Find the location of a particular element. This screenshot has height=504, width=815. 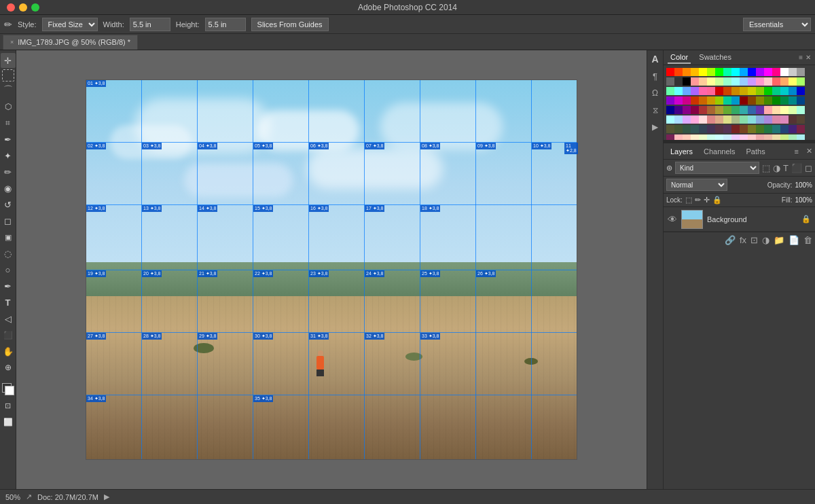

tab-swatches: Swatches is located at coordinates (715, 58).